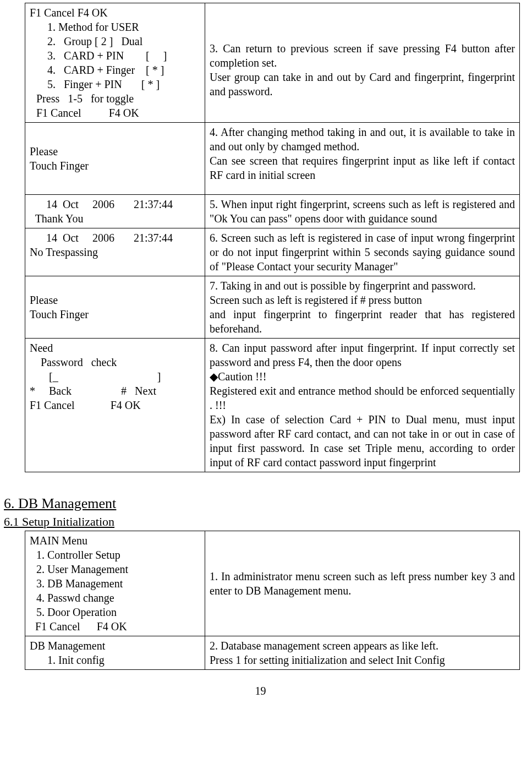 This screenshot has height=780, width=532. What do you see at coordinates (273, 252) in the screenshot?
I see `row-6: 14 Oct 2006 21:37:44 No Trespassing 6. S…` at bounding box center [273, 252].